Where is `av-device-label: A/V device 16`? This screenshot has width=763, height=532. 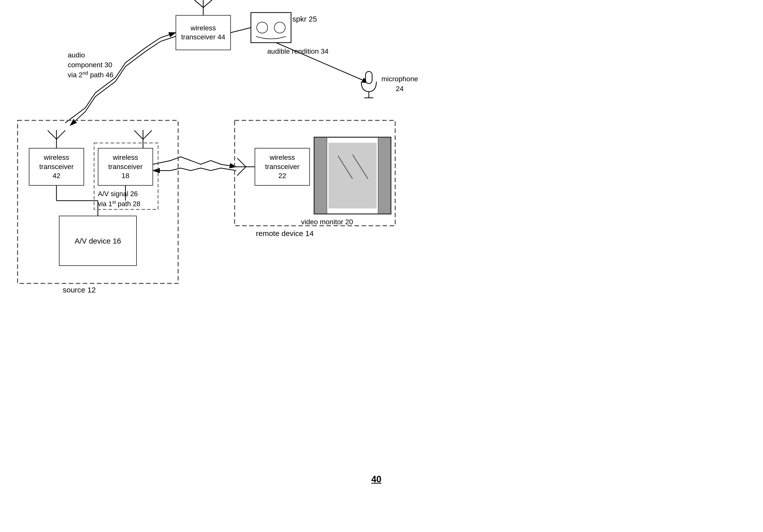 av-device-label: A/V device 16 is located at coordinates (98, 241).